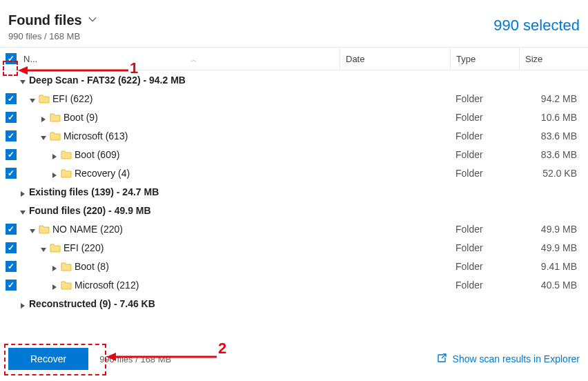 The image size is (588, 381). Describe the element at coordinates (294, 135) in the screenshot. I see `table-row: Microsoft (613)Folder83.6 MB` at that location.